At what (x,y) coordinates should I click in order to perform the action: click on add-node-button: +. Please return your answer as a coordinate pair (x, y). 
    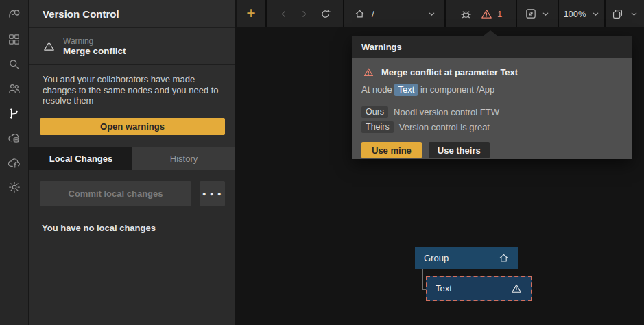
    Looking at the image, I should click on (251, 14).